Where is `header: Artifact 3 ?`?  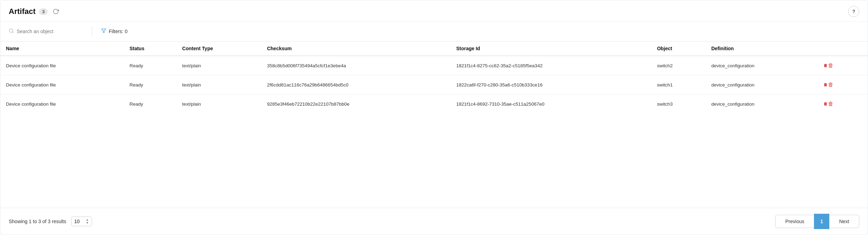
header: Artifact 3 ? is located at coordinates (434, 11).